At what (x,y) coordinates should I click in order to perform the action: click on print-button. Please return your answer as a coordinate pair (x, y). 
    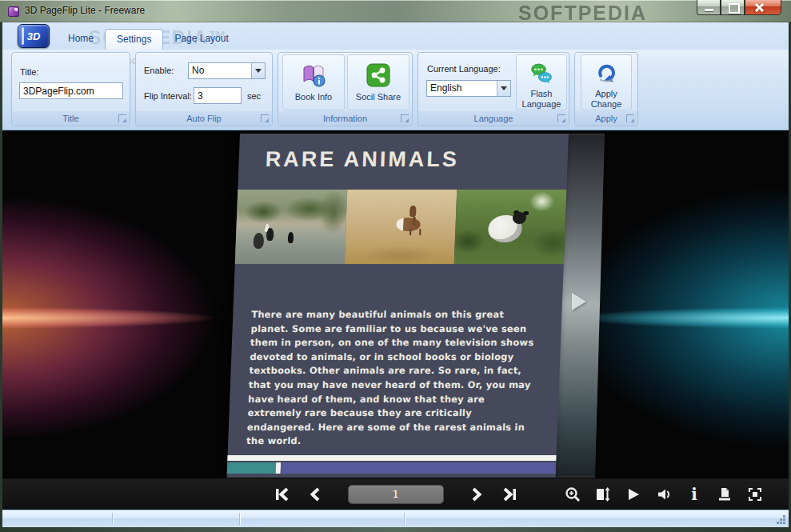
    Looking at the image, I should click on (725, 494).